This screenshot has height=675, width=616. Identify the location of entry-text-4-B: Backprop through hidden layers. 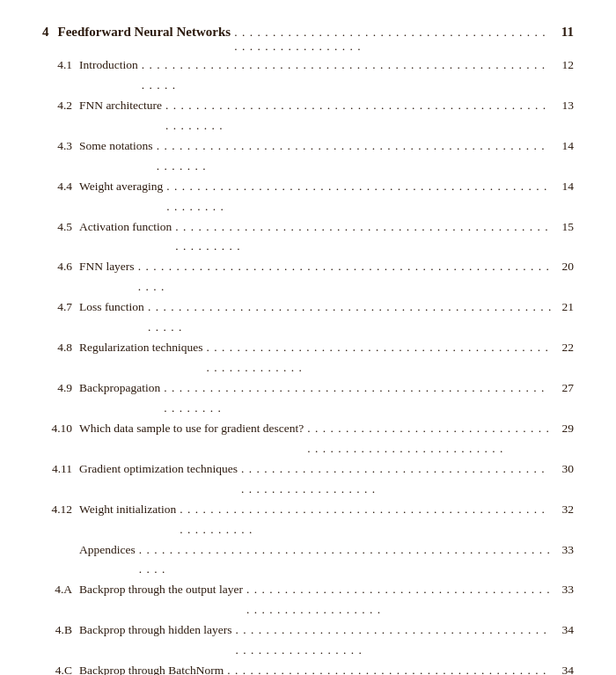
(156, 630).